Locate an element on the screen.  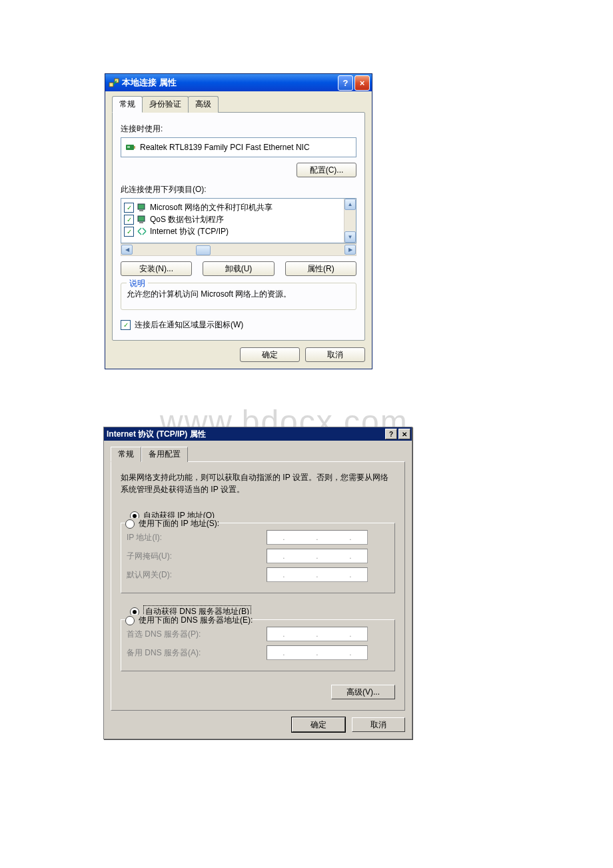
manual-dns-label: 使用下面的 DNS 服务器地址(E): is located at coordinates (196, 620).